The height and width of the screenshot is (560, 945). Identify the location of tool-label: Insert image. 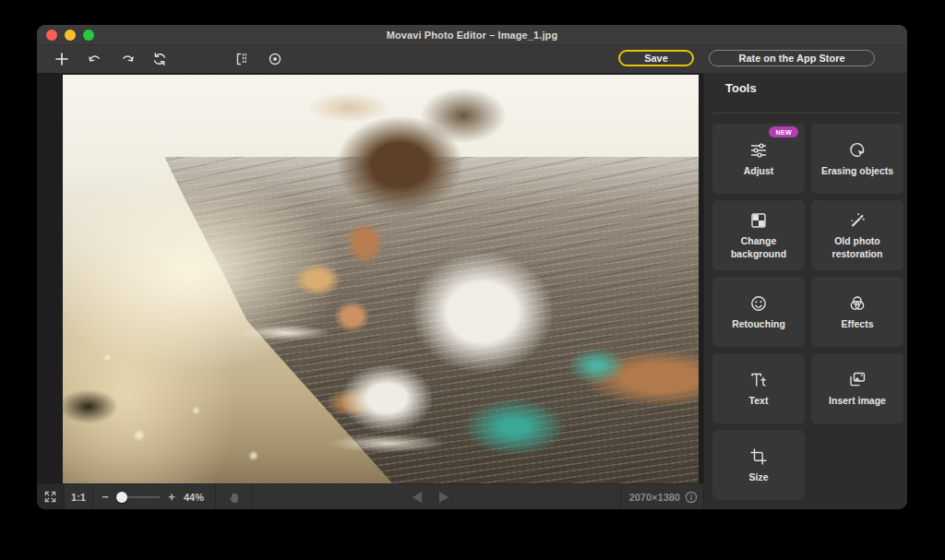
(857, 400).